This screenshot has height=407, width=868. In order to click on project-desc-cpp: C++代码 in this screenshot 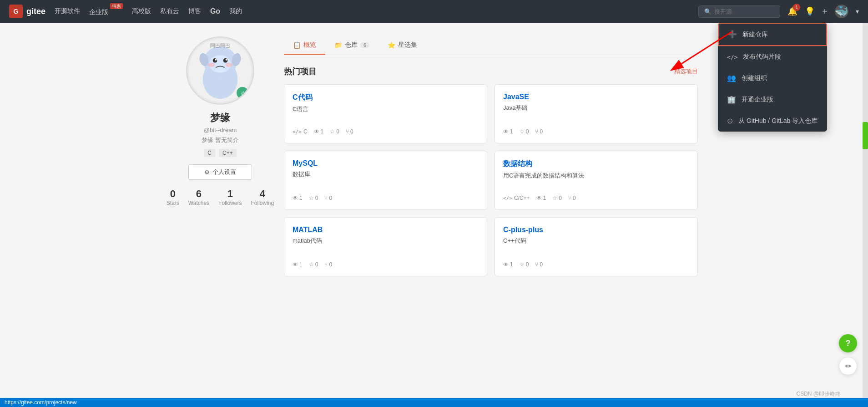, I will do `click(596, 241)`.